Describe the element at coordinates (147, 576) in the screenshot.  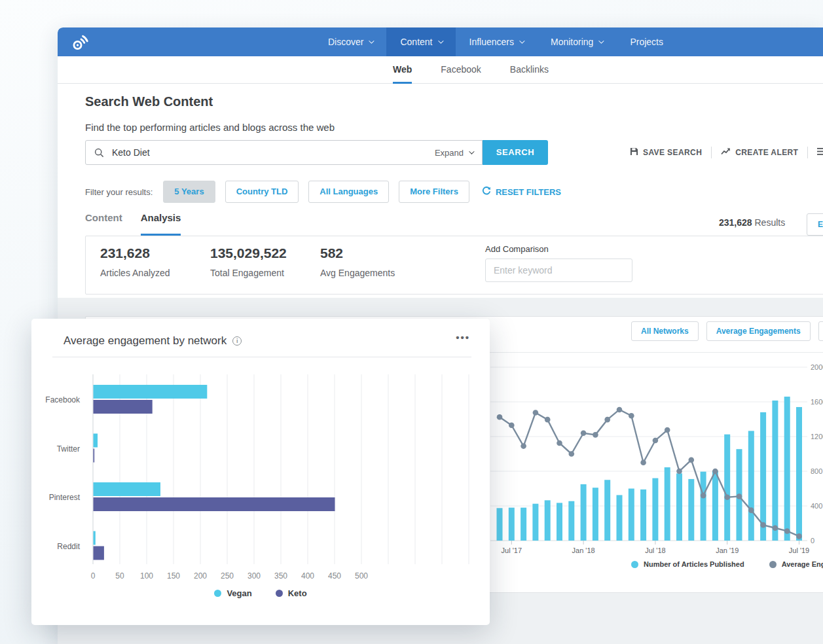
I see `svg-text: 100` at that location.